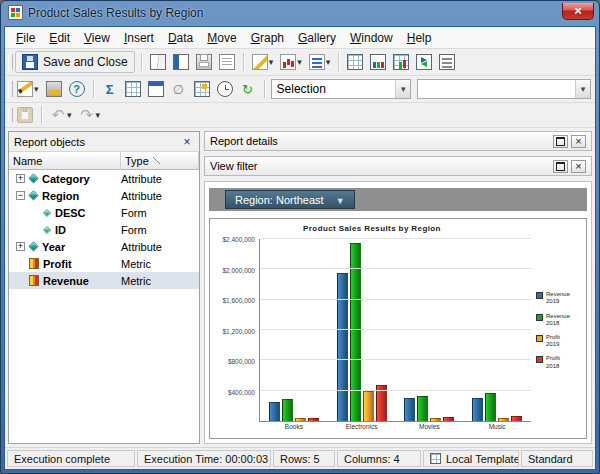  Describe the element at coordinates (62, 459) in the screenshot. I see `status-label: Execution complete` at that location.